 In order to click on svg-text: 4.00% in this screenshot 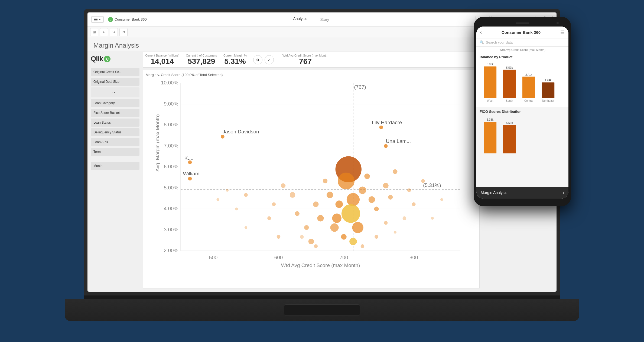, I will do `click(171, 208)`.